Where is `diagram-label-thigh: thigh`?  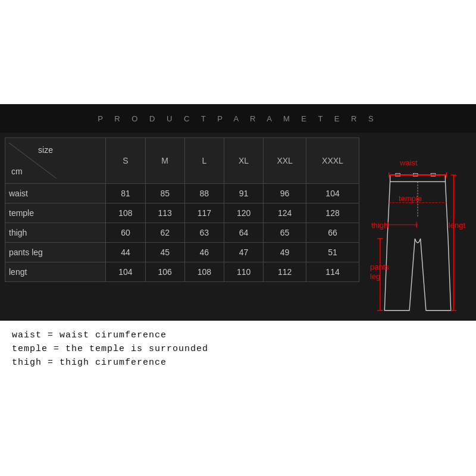
diagram-label-thigh: thigh is located at coordinates (380, 225).